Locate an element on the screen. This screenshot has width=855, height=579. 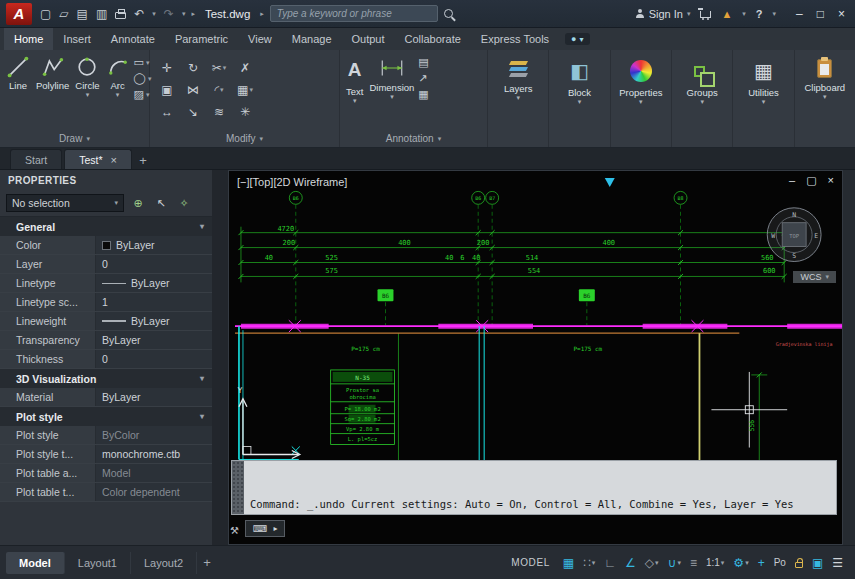
isolate-objects-icon: Po is located at coordinates (780, 563).